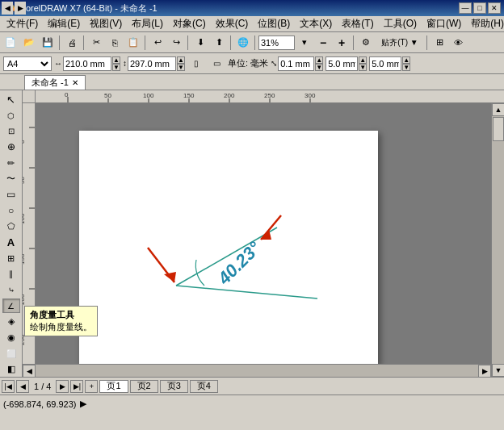  I want to click on tab-next: ▶, so click(20, 8).